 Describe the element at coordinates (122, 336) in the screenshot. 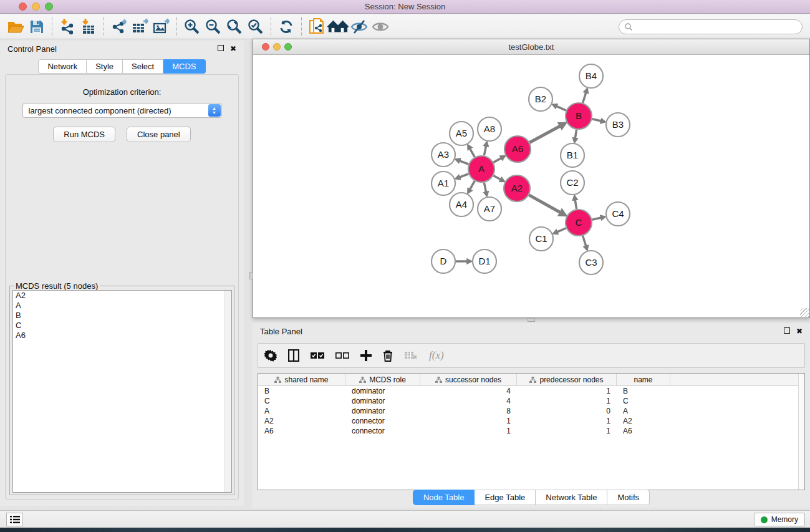

I see `result-item: A6` at that location.